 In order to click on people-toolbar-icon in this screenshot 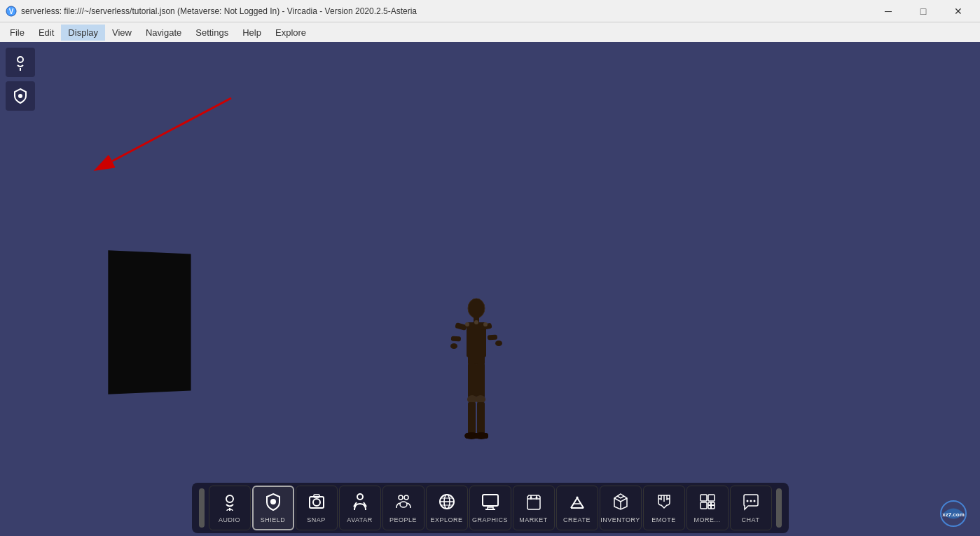, I will do `click(403, 503)`.